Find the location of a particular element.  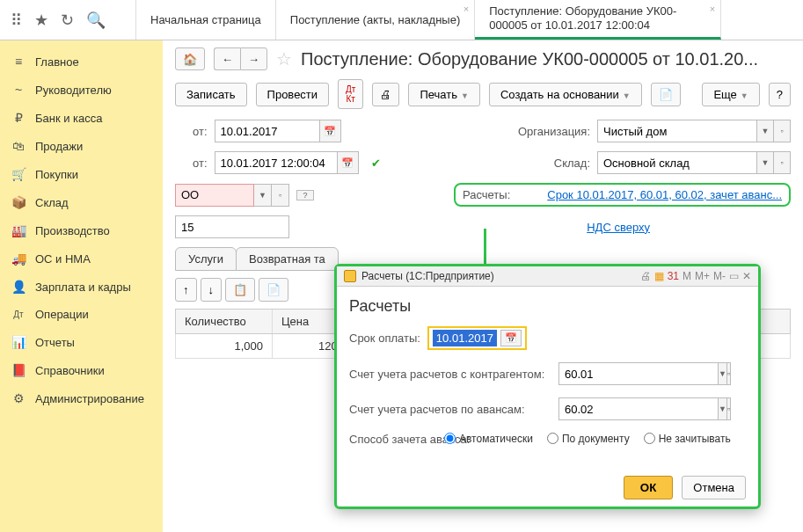

dialog-heading: Расчеты is located at coordinates (547, 306).